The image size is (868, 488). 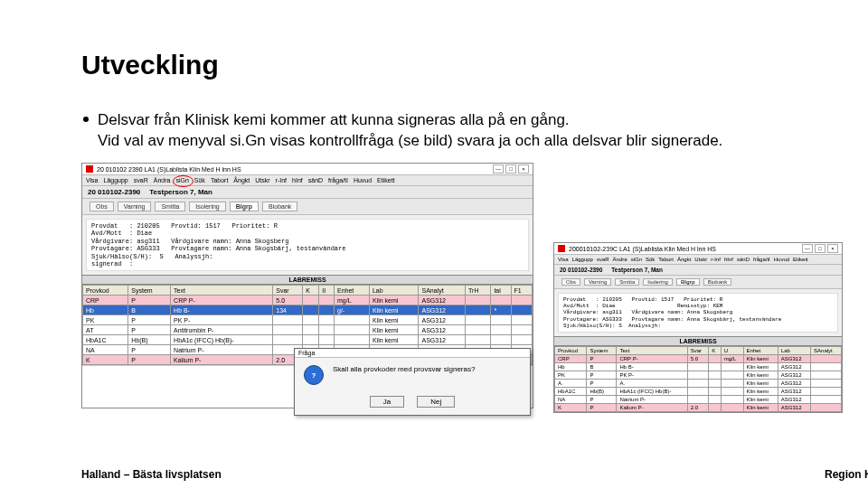 I want to click on patient-name: Testperson 7, Man, so click(x=637, y=269).